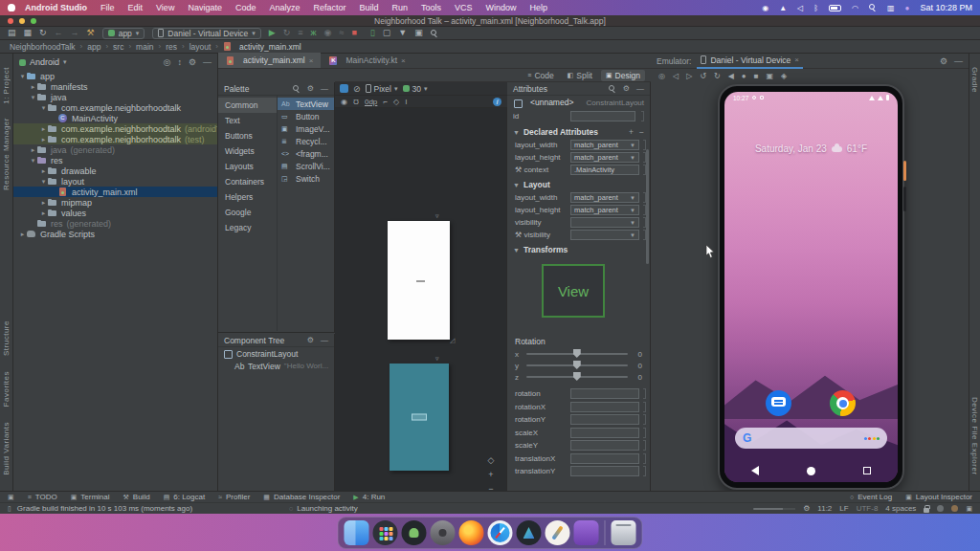 The width and height of the screenshot is (980, 551). I want to click on line-separator: LF, so click(844, 509).